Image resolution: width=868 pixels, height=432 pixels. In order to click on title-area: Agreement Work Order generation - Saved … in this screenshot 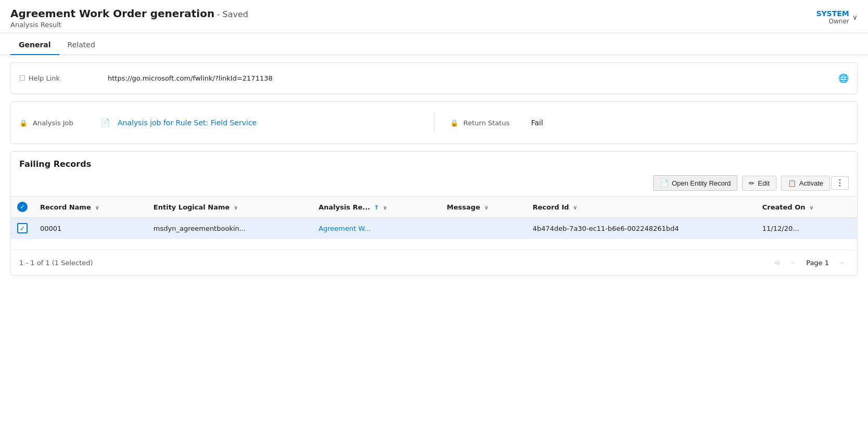, I will do `click(129, 18)`.